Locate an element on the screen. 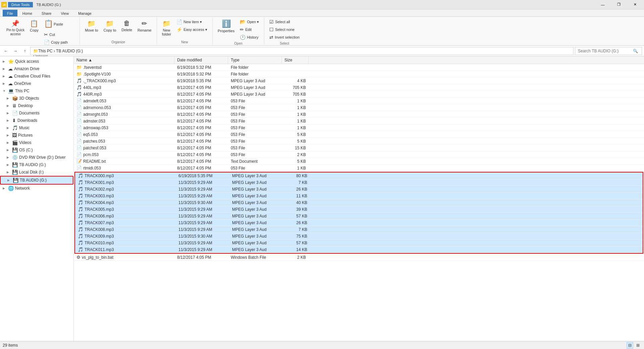  properties-button: ℹ️ Properties is located at coordinates (226, 26).